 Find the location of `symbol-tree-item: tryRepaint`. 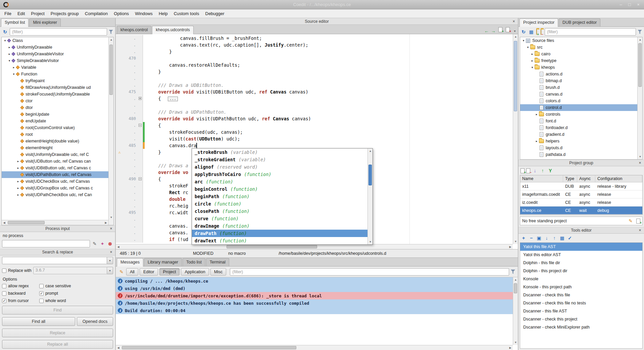

symbol-tree-item: tryRepaint is located at coordinates (55, 81).